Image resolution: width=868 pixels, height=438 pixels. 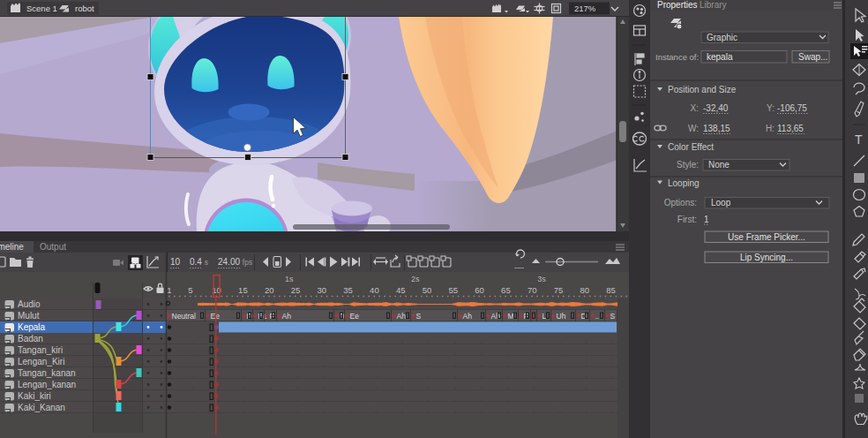 What do you see at coordinates (47, 385) in the screenshot?
I see `svg-text: Lengan_kanan` at bounding box center [47, 385].